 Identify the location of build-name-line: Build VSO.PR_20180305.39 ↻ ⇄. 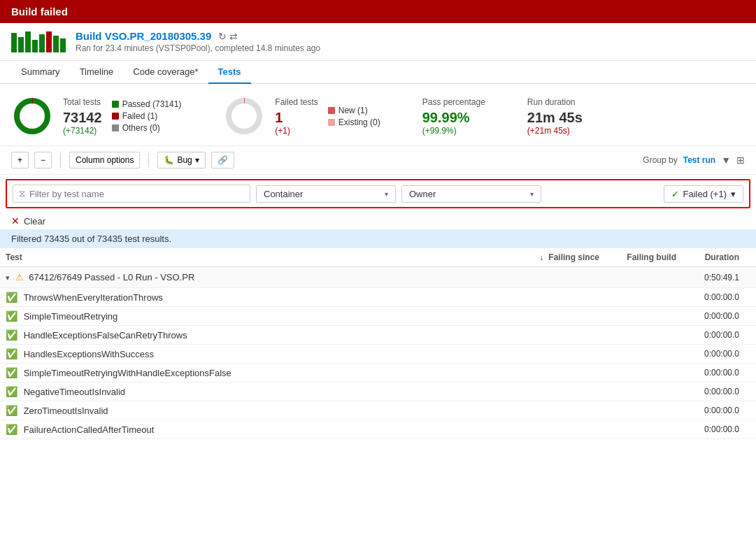
(198, 36).